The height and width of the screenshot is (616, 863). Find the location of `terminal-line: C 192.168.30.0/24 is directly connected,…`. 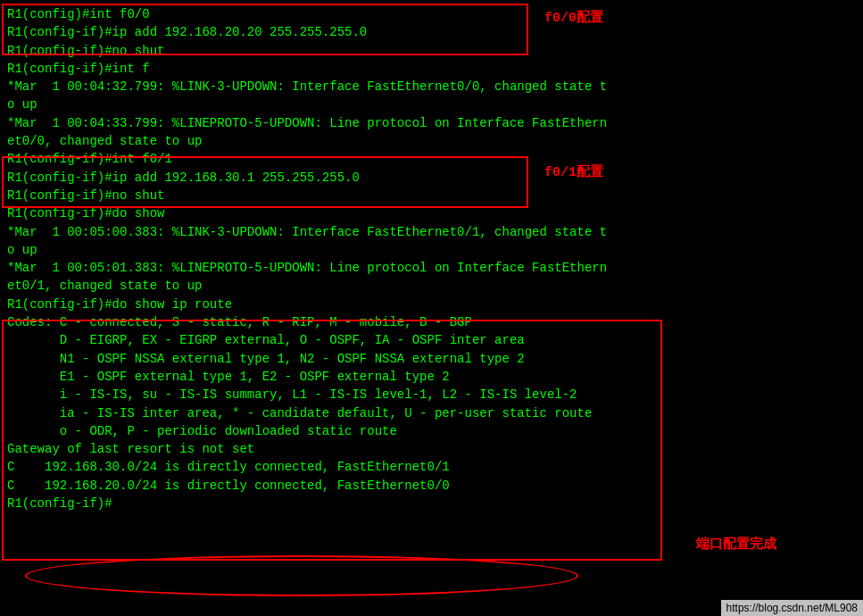

terminal-line: C 192.168.30.0/24 is directly connected,… is located at coordinates (432, 467).